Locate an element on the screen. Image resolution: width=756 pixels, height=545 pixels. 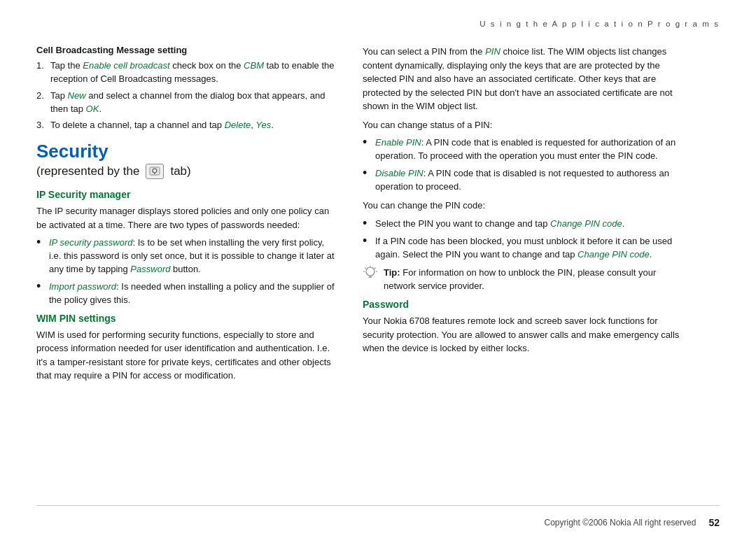
change-pin-link-1: Change PIN code is located at coordinates (587, 224).